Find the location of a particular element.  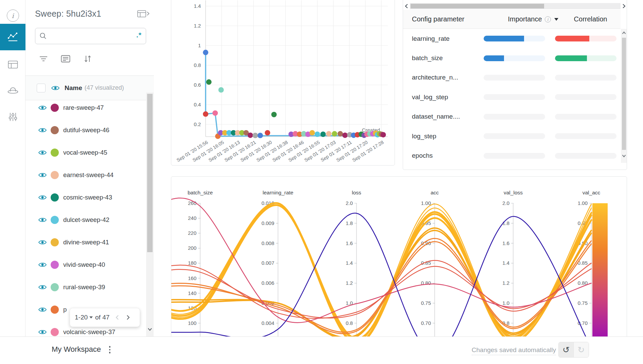

select-all-checkbox is located at coordinates (41, 88).